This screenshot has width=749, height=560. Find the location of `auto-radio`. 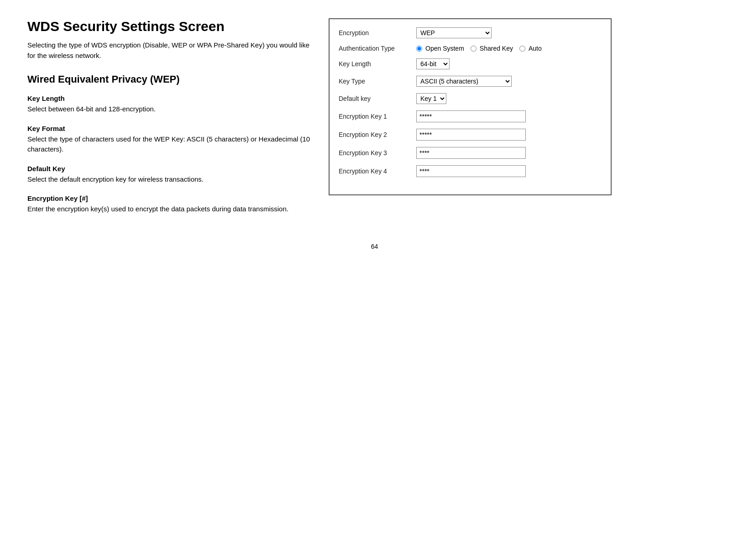

auto-radio is located at coordinates (522, 48).